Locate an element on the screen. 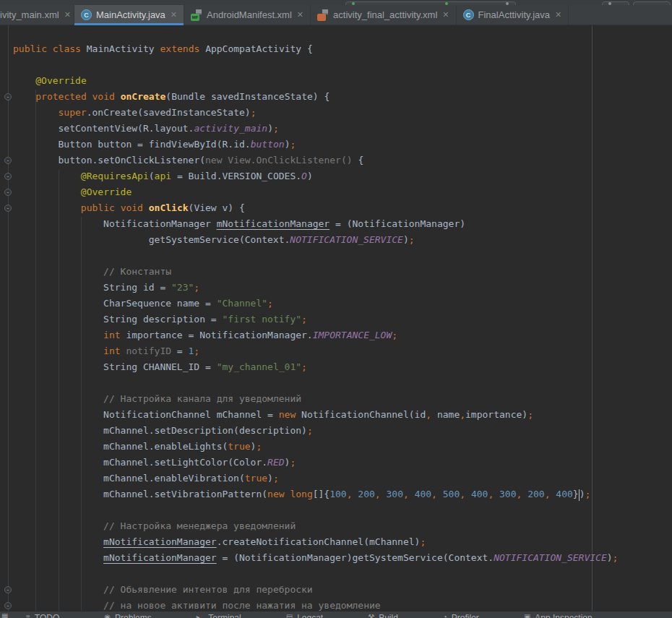 This screenshot has width=672, height=618. code-line: // Настройка менеджера уведомлений is located at coordinates (343, 526).